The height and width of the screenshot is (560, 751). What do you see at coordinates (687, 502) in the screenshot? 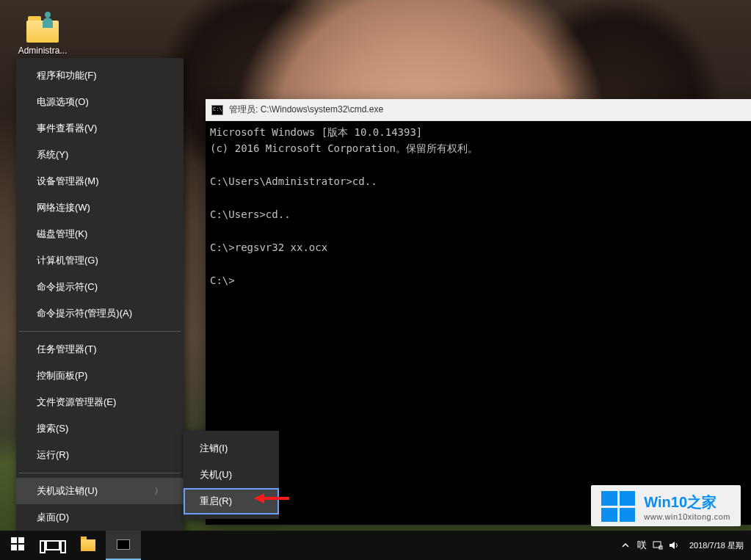
I see `watermark-title: Win10之家` at bounding box center [687, 502].